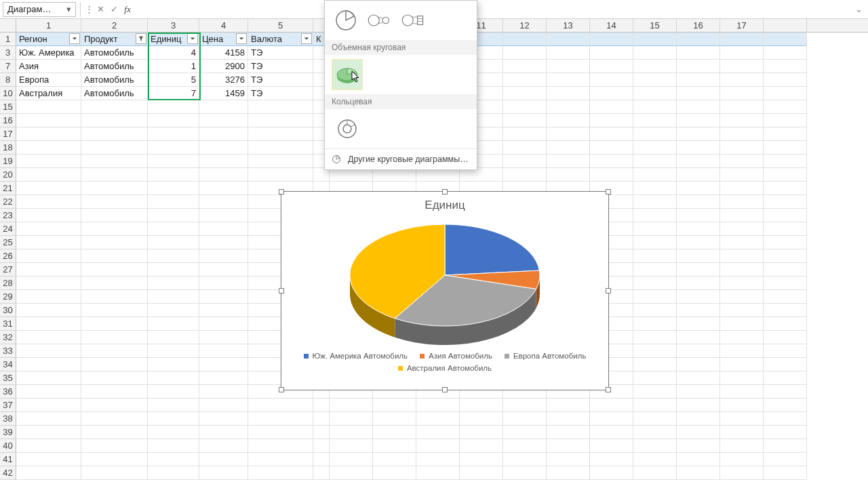 The width and height of the screenshot is (868, 488). What do you see at coordinates (8, 378) in the screenshot?
I see `row-header: 35` at bounding box center [8, 378].